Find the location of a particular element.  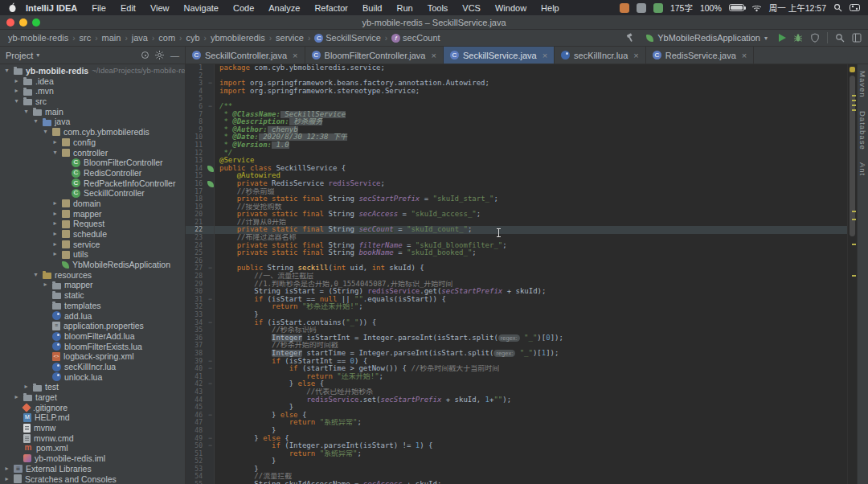

locate-file-icon is located at coordinates (145, 55).